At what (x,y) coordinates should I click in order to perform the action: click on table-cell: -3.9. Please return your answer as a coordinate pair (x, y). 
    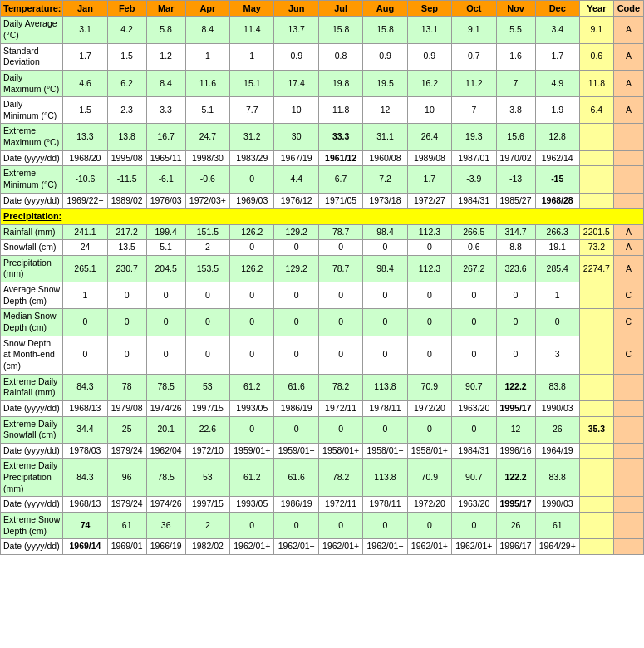
    Looking at the image, I should click on (474, 179).